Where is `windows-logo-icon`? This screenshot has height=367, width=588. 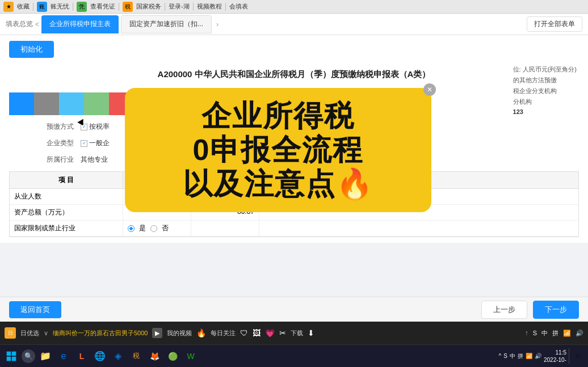
windows-logo-icon is located at coordinates (11, 356).